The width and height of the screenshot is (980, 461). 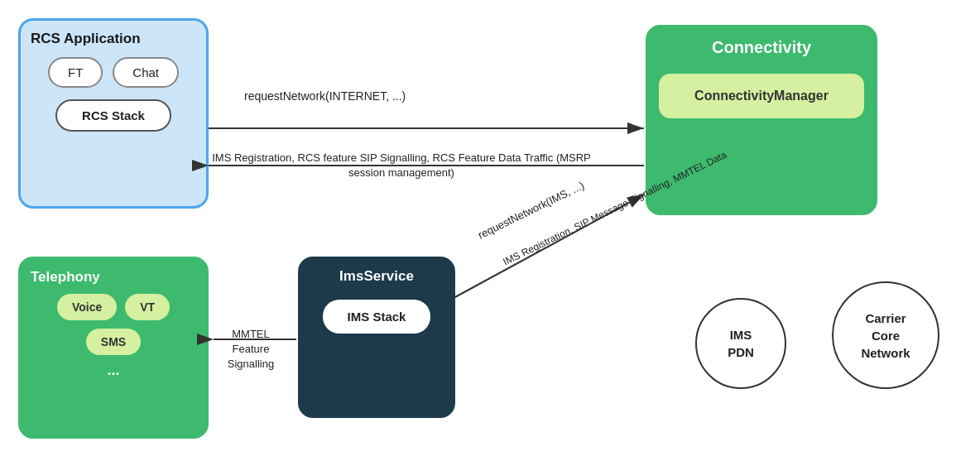 What do you see at coordinates (251, 349) in the screenshot?
I see `mmtel-label: MMTEL Feature Signalling` at bounding box center [251, 349].